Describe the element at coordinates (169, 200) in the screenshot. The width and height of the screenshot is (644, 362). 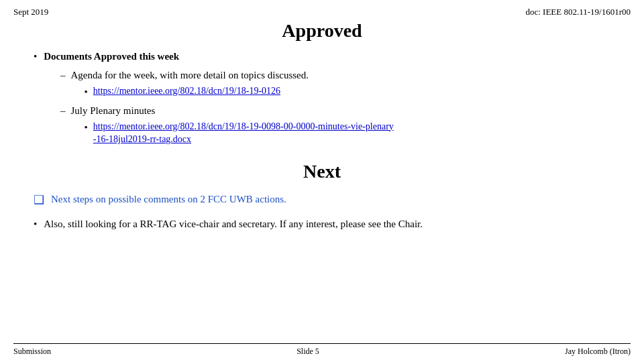
I see `checkbox-text: Next steps on possible comments on 2 FCC…` at that location.